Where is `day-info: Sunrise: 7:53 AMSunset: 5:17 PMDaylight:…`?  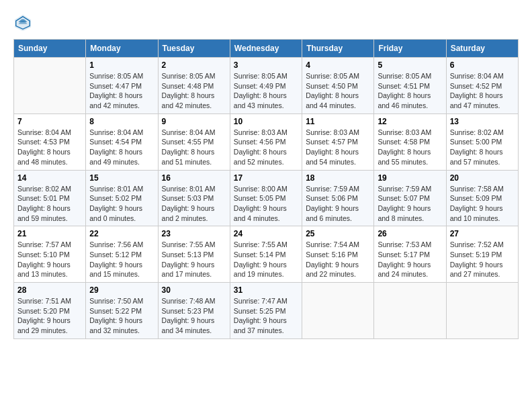
day-info: Sunrise: 7:53 AMSunset: 5:17 PMDaylight:… is located at coordinates (410, 259).